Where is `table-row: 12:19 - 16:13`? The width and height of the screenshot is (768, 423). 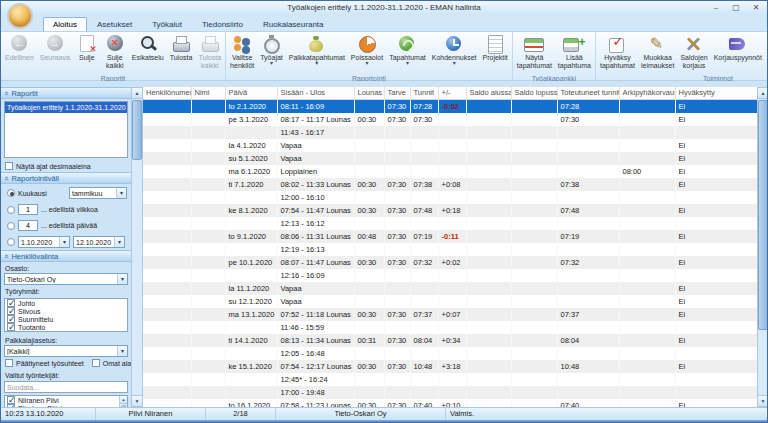
table-row: 12:19 - 16:13 is located at coordinates (450, 250).